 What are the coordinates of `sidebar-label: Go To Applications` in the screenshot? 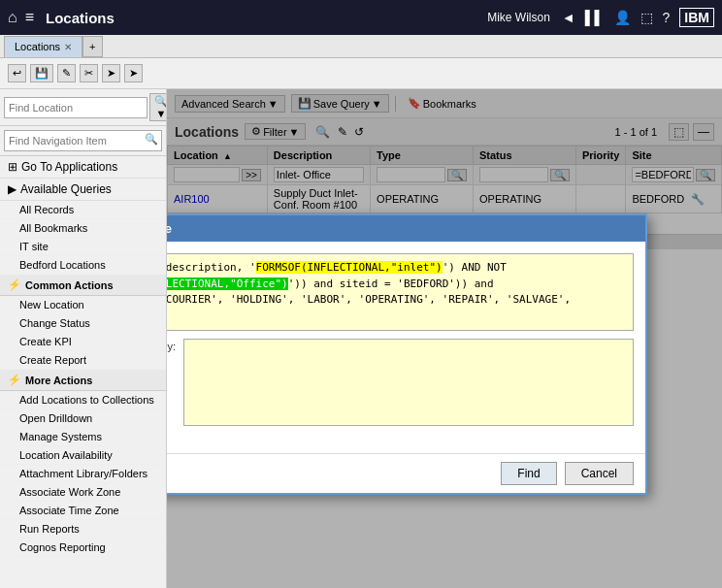 It's located at (70, 167).